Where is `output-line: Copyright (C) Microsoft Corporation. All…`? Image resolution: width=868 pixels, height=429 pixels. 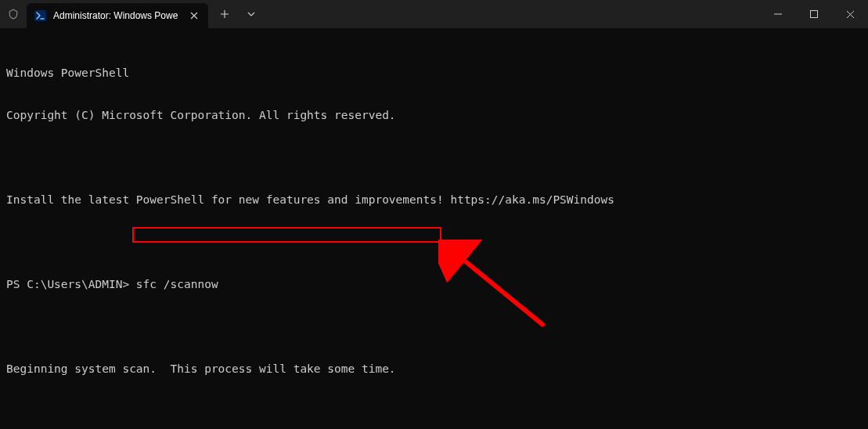 output-line: Copyright (C) Microsoft Corporation. All… is located at coordinates (434, 115).